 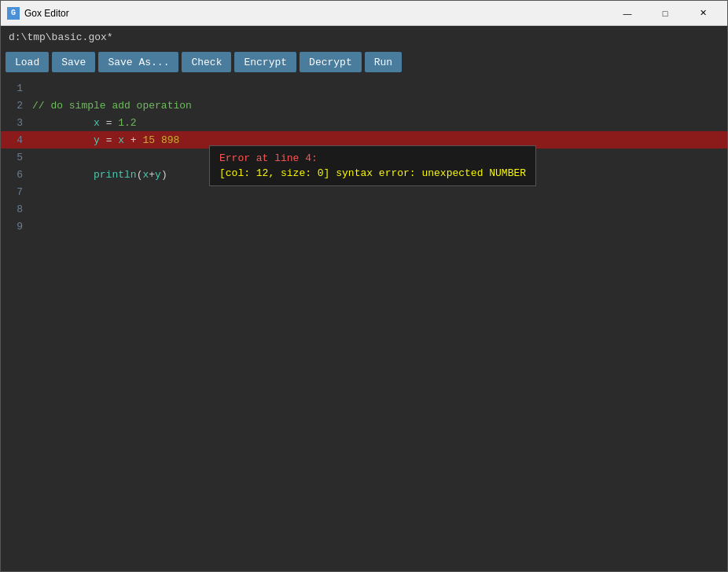 What do you see at coordinates (364, 209) in the screenshot?
I see `table-row: 8` at bounding box center [364, 209].